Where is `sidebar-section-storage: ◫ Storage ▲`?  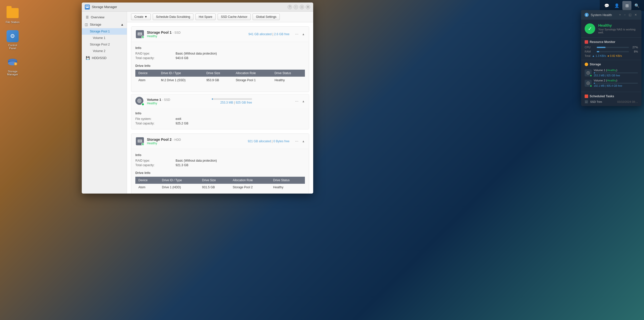 sidebar-section-storage: ◫ Storage ▲ is located at coordinates (104, 25).